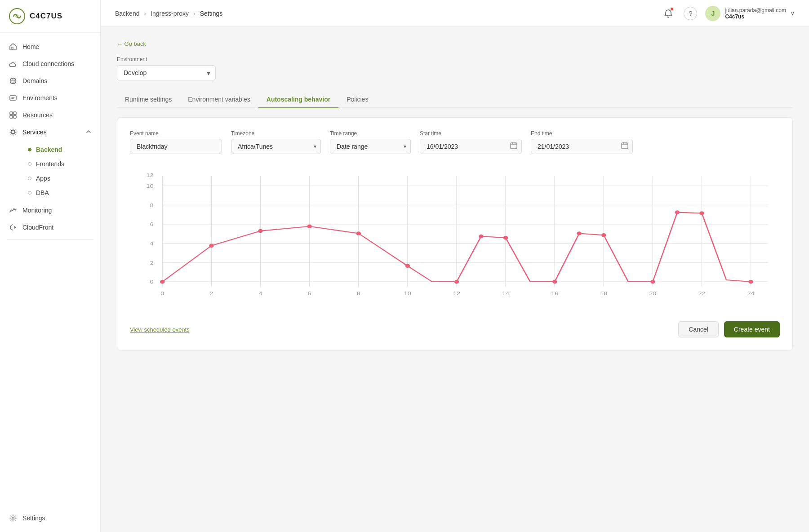 The width and height of the screenshot is (809, 532). I want to click on domains-icon, so click(13, 81).